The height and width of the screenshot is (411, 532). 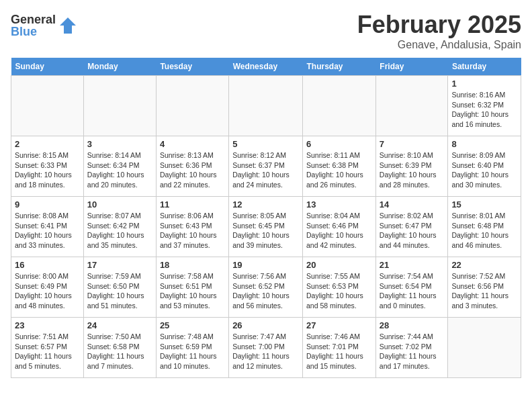 What do you see at coordinates (266, 227) in the screenshot?
I see `calendar-cell: 12Sunrise: 8:05 AM Sunset: 6:45 PM Dayli…` at bounding box center [266, 227].